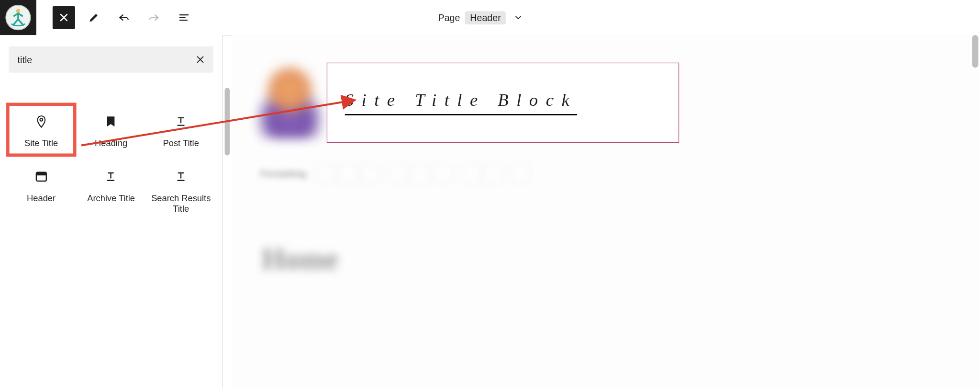  What do you see at coordinates (184, 18) in the screenshot?
I see `list-view-icon` at bounding box center [184, 18].